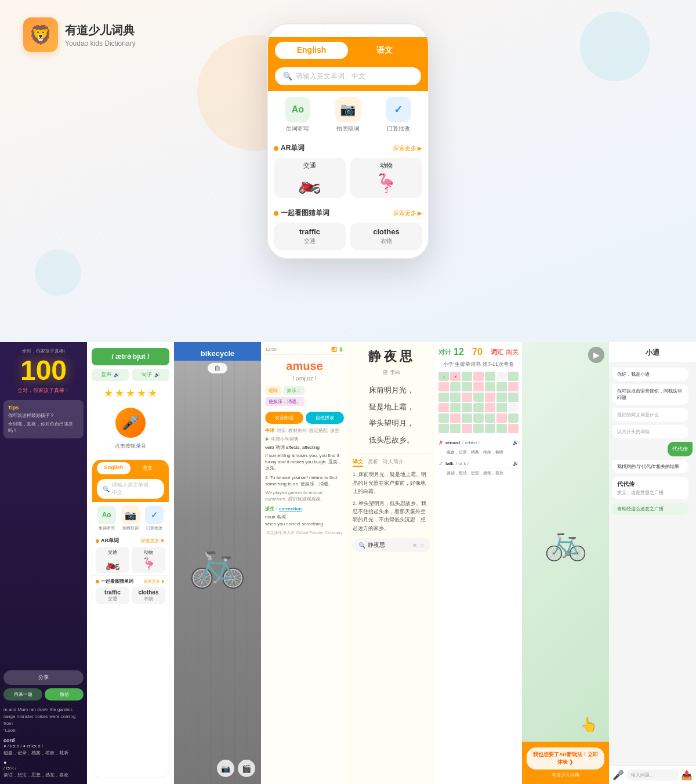 The image size is (696, 784). What do you see at coordinates (392, 545) in the screenshot?
I see `poem-search-bar: 🔍 静夜思 ✕ ☆` at bounding box center [392, 545].